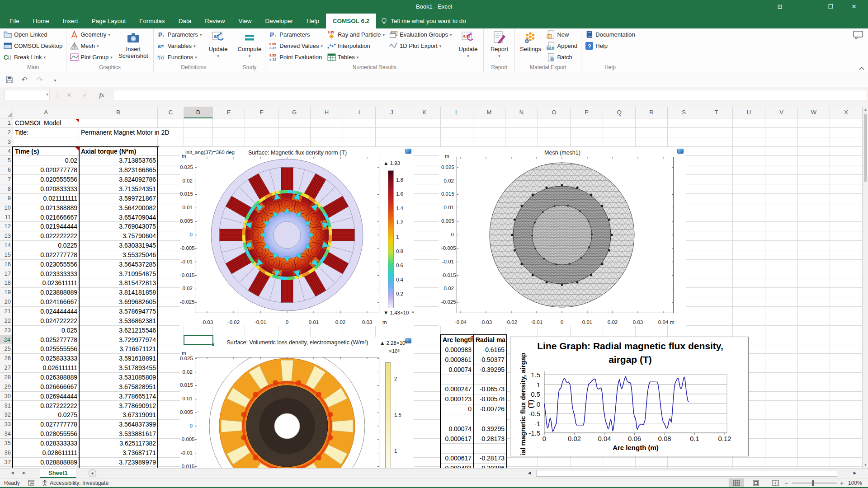 The image size is (868, 488). I want to click on cell-A23: 0.025, so click(46, 331).